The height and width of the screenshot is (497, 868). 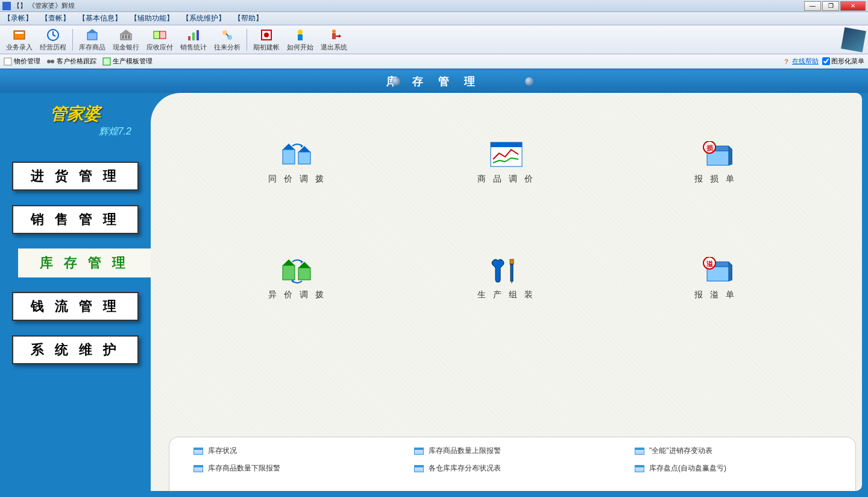 I want to click on tool-bizentry: 业务录入, so click(x=19, y=40).